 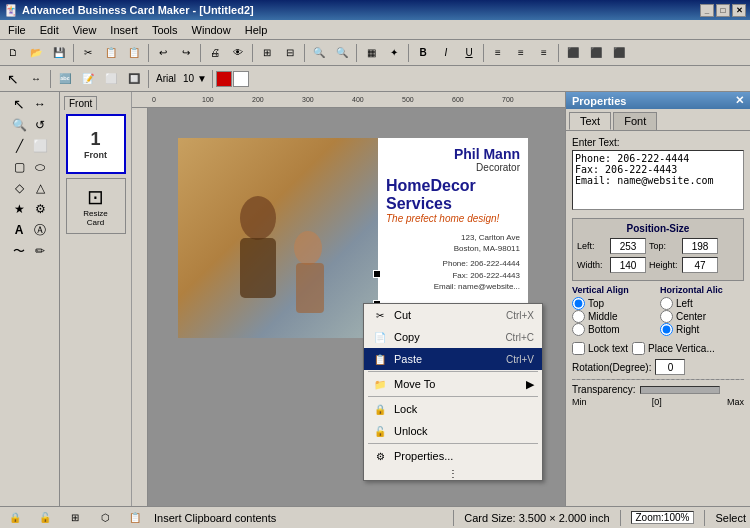 What do you see at coordinates (85, 30) in the screenshot?
I see `menu-view: View` at bounding box center [85, 30].